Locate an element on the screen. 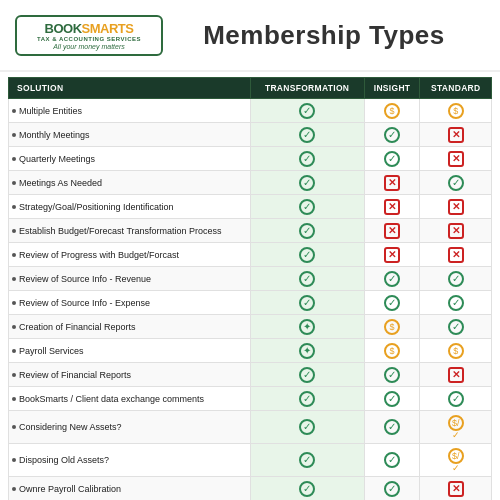 The width and height of the screenshot is (500, 500). star-icon: ✦ is located at coordinates (307, 351).